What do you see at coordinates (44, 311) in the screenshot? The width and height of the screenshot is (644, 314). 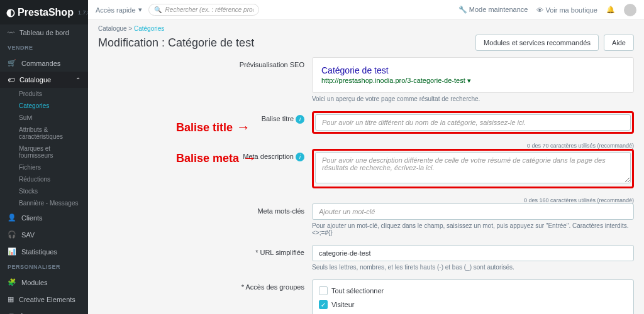 I see `sidebar-apparence: 🖥Apparence` at bounding box center [44, 311].